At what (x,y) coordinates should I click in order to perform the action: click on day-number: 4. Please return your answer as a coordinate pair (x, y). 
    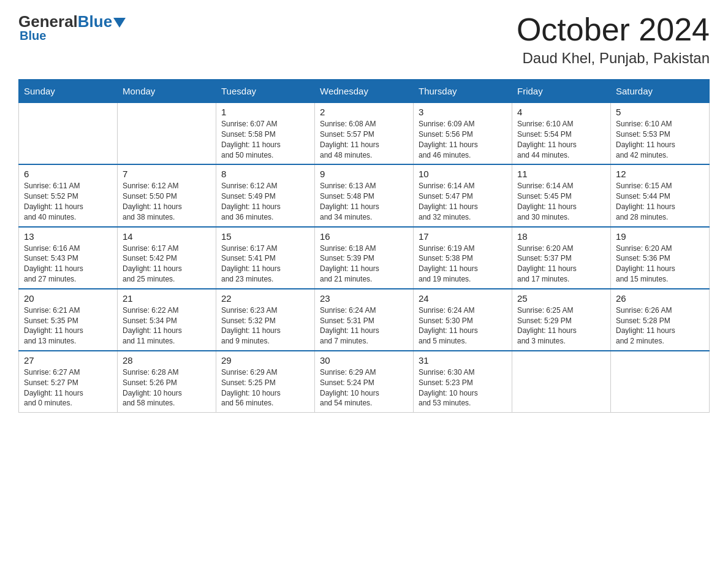
    Looking at the image, I should click on (561, 112).